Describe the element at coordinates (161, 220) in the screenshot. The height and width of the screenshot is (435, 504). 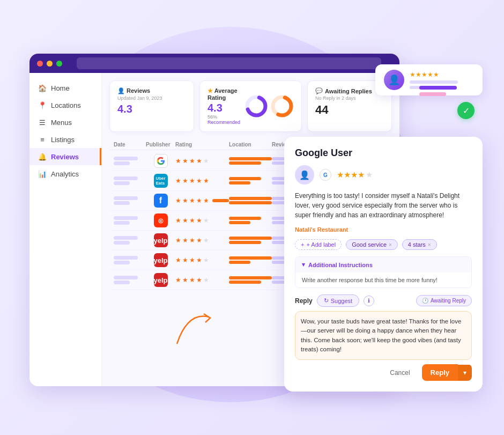
I see `publisher-cell: ◎` at that location.